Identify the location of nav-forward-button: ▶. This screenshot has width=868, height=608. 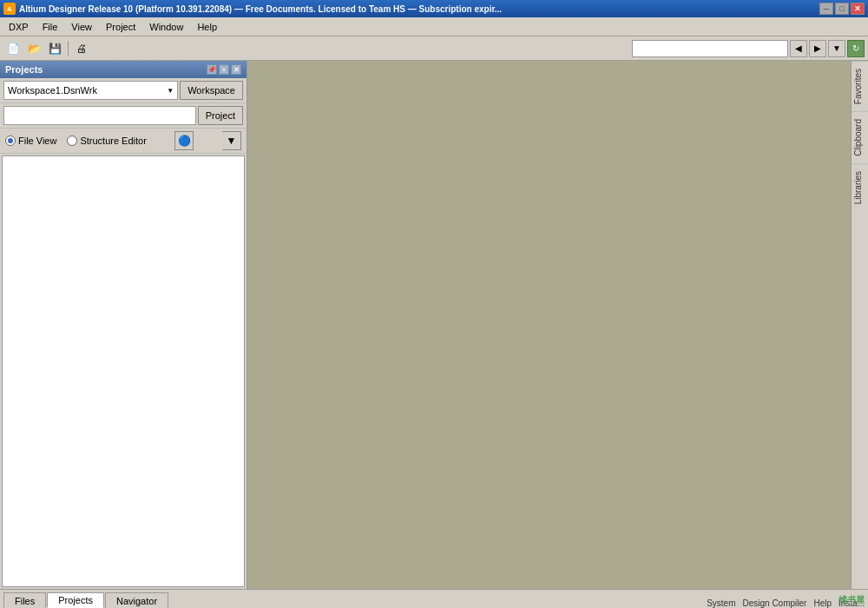
(818, 49).